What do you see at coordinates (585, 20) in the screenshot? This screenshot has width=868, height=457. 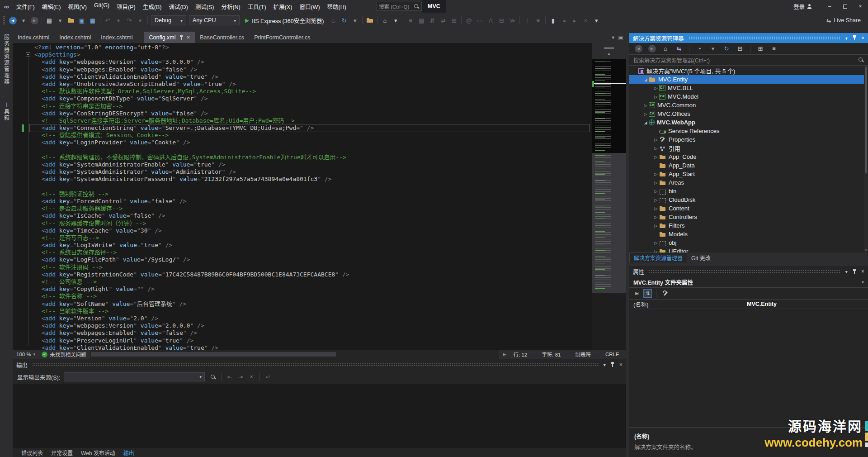 I see `toolbar-clear-bookmarks-icon: ×` at bounding box center [585, 20].